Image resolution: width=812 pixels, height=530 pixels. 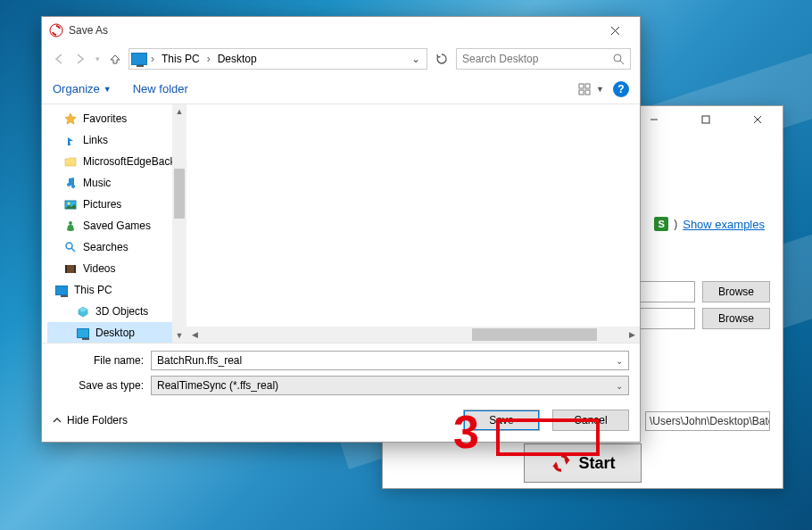 What do you see at coordinates (195, 335) in the screenshot?
I see `scroll-left-icon: ◀` at bounding box center [195, 335].